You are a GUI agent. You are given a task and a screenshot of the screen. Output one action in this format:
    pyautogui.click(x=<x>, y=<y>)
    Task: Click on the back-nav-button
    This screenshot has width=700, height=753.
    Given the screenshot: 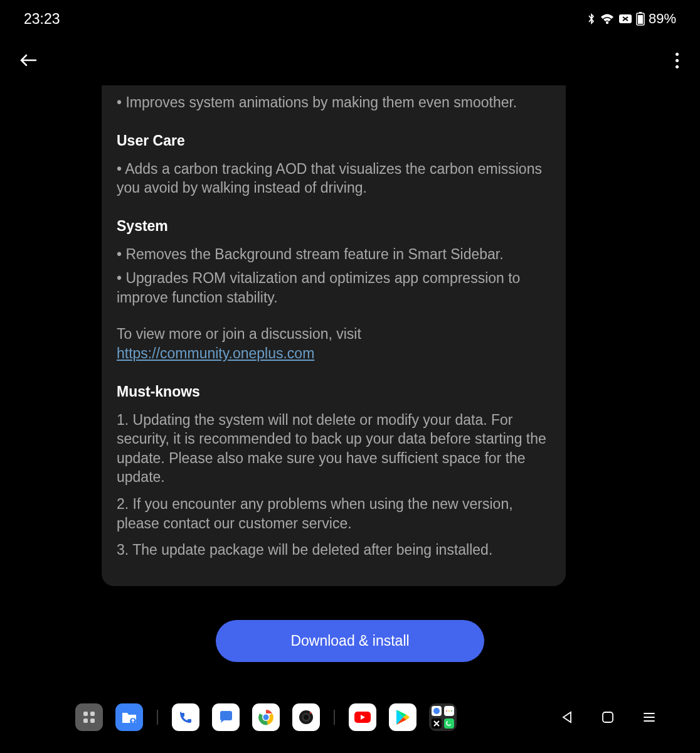 What is the action you would take?
    pyautogui.click(x=567, y=717)
    